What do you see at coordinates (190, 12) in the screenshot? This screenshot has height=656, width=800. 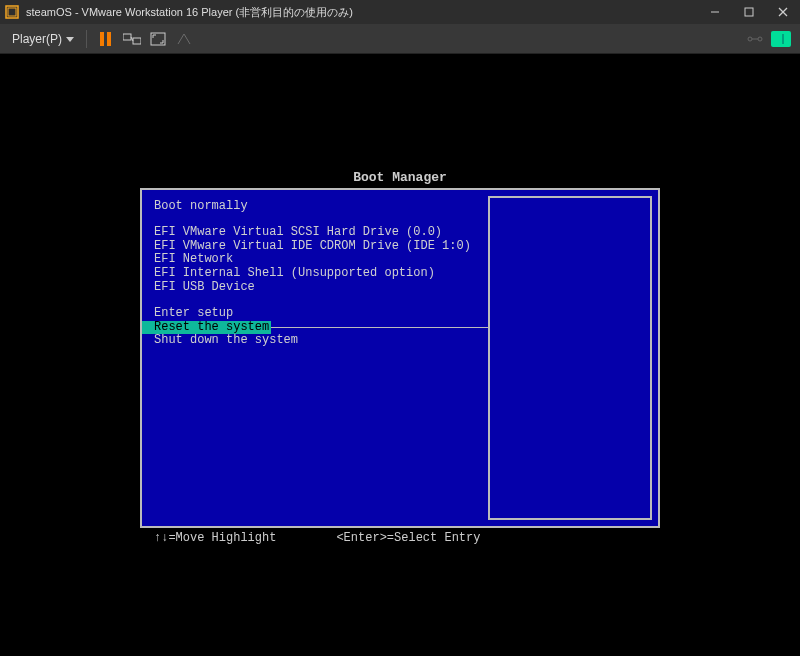 I see `window-title: steamOS - VMware Workstation 16 Player (…` at bounding box center [190, 12].